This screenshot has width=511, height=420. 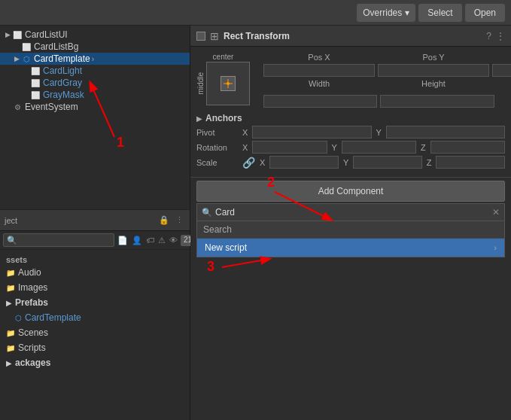 I want to click on tree-arrow-cardlistbg, so click(x=17, y=47).